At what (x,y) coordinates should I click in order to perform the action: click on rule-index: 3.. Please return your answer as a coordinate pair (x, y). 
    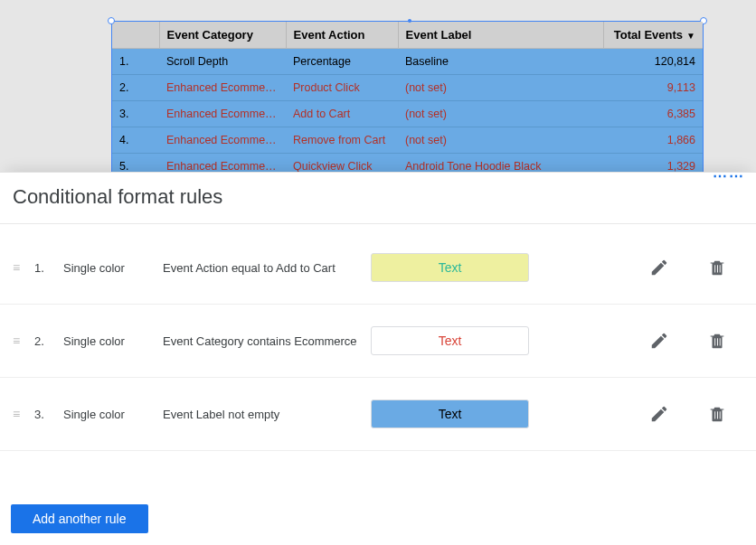
    Looking at the image, I should click on (49, 414).